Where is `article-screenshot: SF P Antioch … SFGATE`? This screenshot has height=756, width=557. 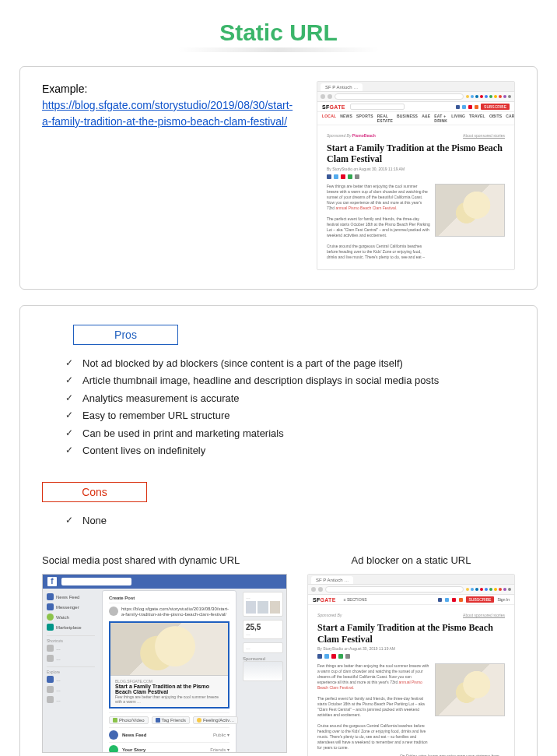
article-screenshot: SF P Antioch … SFGATE is located at coordinates (415, 176).